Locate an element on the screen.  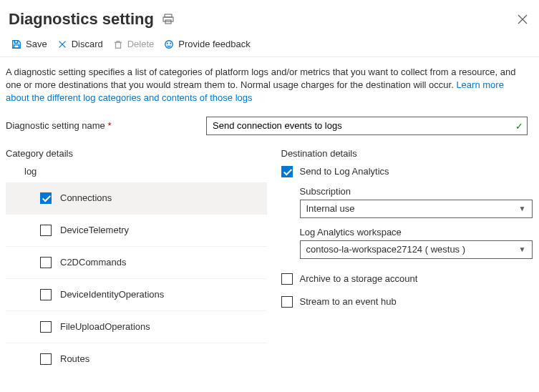
delete-button: Delete is located at coordinates (134, 44).